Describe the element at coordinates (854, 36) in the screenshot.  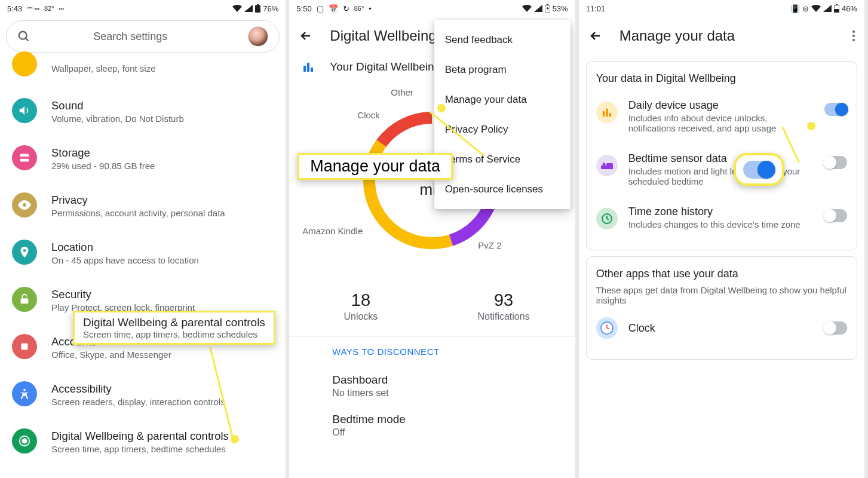
I see `more-menu-icon` at that location.